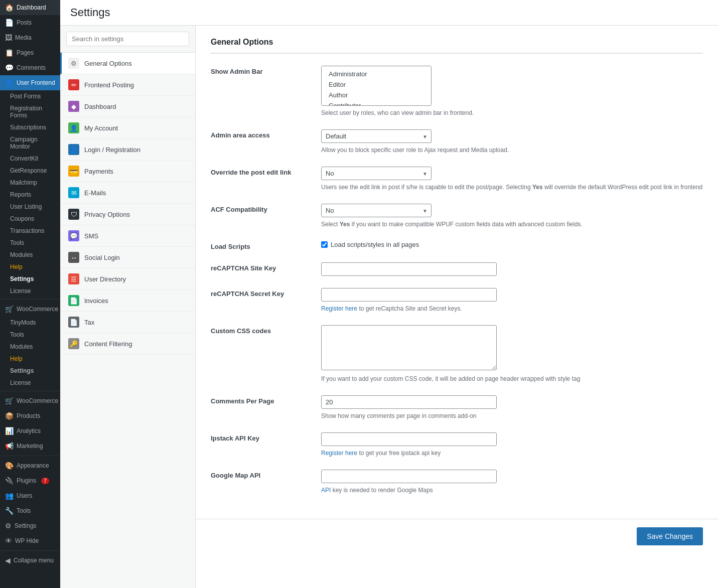  What do you see at coordinates (30, 511) in the screenshot?
I see `sidebar-item-tools: 🔧 Tools` at bounding box center [30, 511].